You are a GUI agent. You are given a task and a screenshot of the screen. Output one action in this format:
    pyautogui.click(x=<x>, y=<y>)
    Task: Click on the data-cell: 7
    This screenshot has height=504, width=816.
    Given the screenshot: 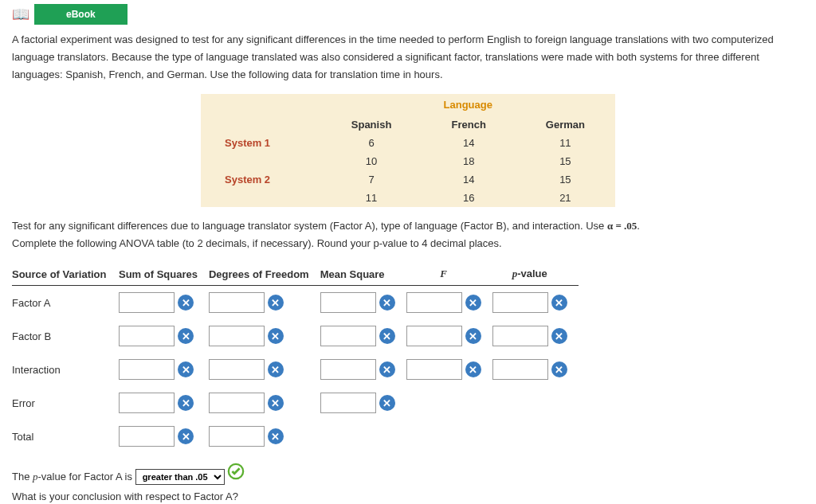 What is the action you would take?
    pyautogui.click(x=371, y=180)
    